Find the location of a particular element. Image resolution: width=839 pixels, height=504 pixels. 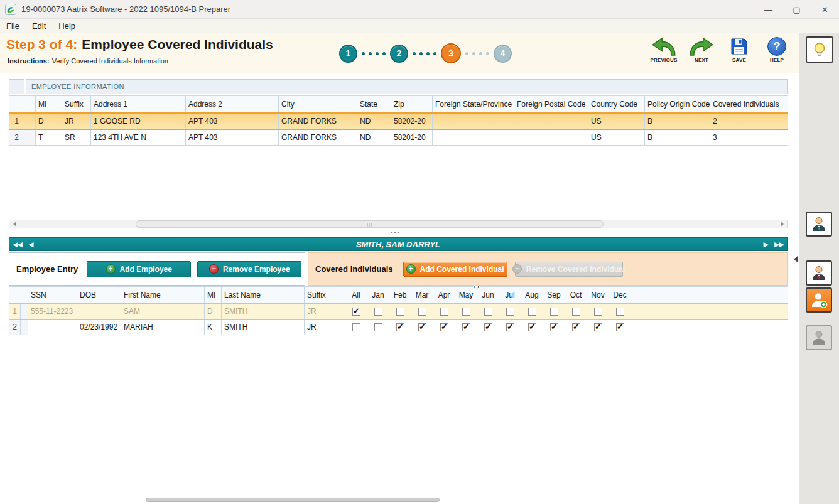

col-policy-origin: Policy Origin Code is located at coordinates (678, 104).